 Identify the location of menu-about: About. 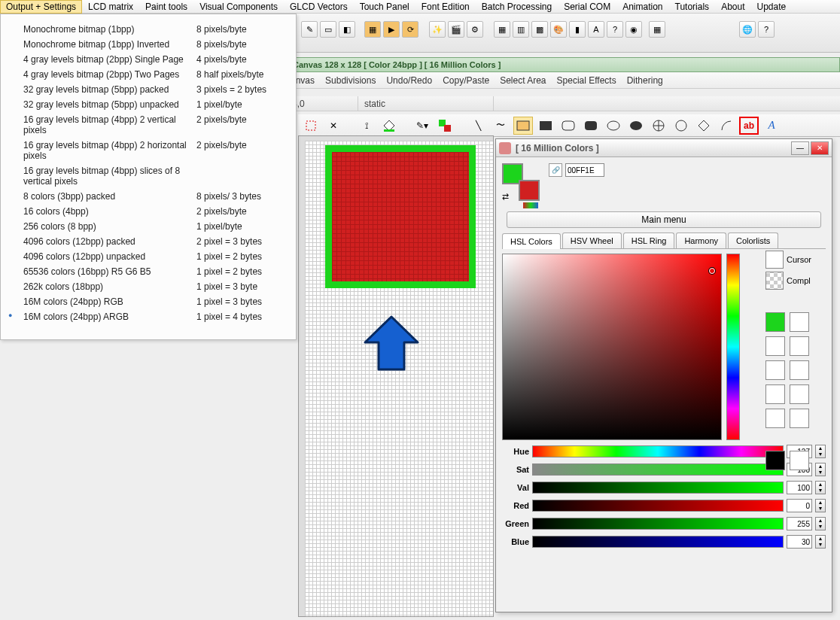
(733, 7).